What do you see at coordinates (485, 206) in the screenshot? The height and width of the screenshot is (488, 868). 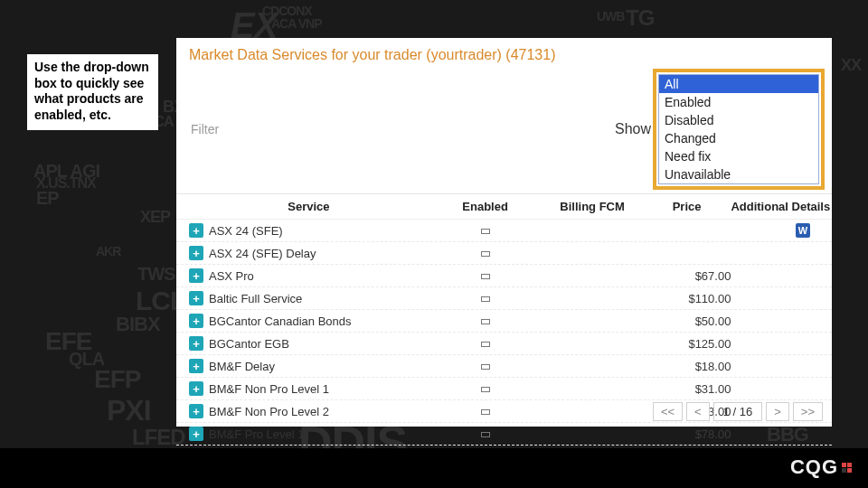 I see `col-enabled: Enabled` at bounding box center [485, 206].